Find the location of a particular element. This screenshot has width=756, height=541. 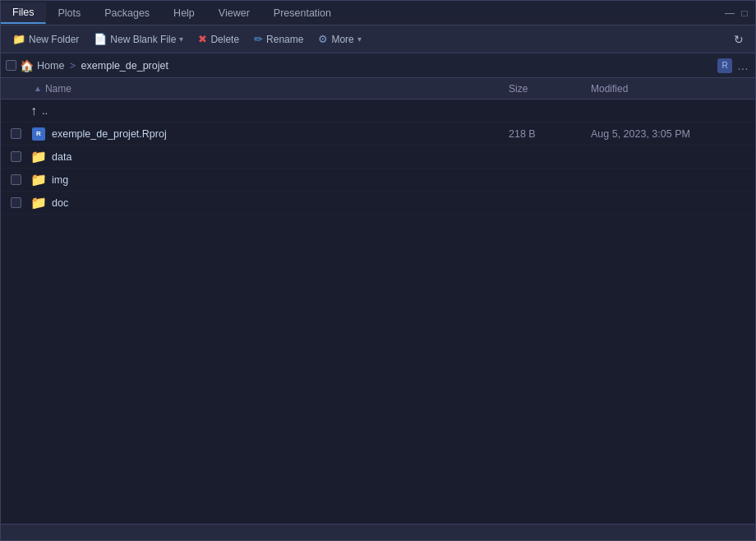

file-size-rproj: 218 B is located at coordinates (550, 134).